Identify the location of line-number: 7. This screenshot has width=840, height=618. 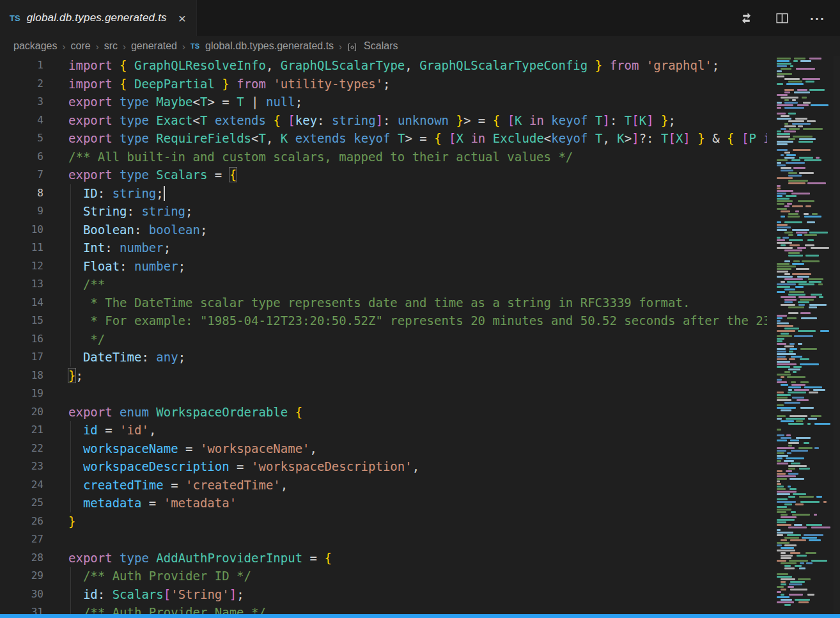
(22, 175).